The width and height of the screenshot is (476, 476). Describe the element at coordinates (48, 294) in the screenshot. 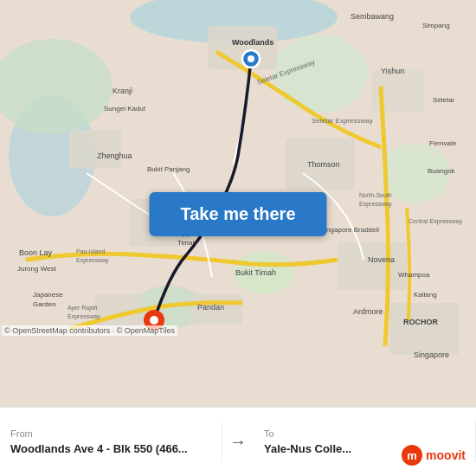

I see `svg-text: Japanese` at that location.